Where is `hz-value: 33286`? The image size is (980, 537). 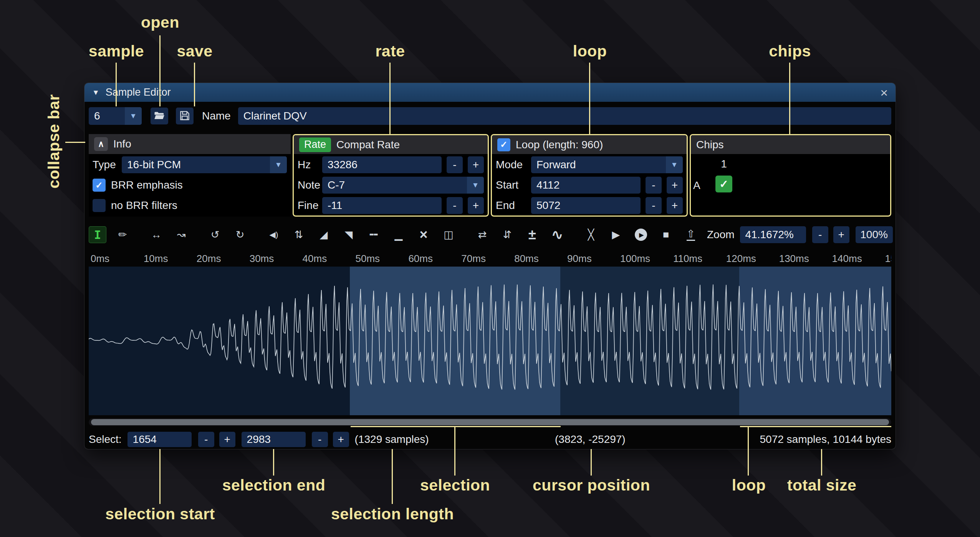 hz-value: 33286 is located at coordinates (343, 165).